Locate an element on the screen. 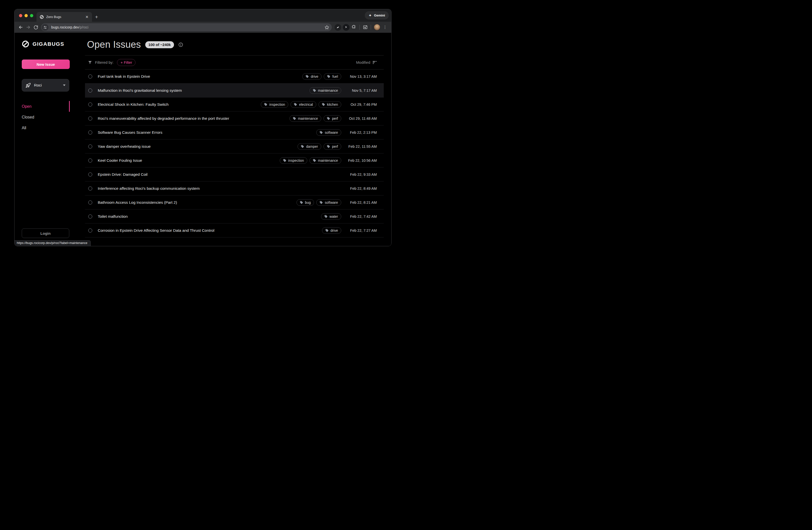  profile-avatar is located at coordinates (377, 27).